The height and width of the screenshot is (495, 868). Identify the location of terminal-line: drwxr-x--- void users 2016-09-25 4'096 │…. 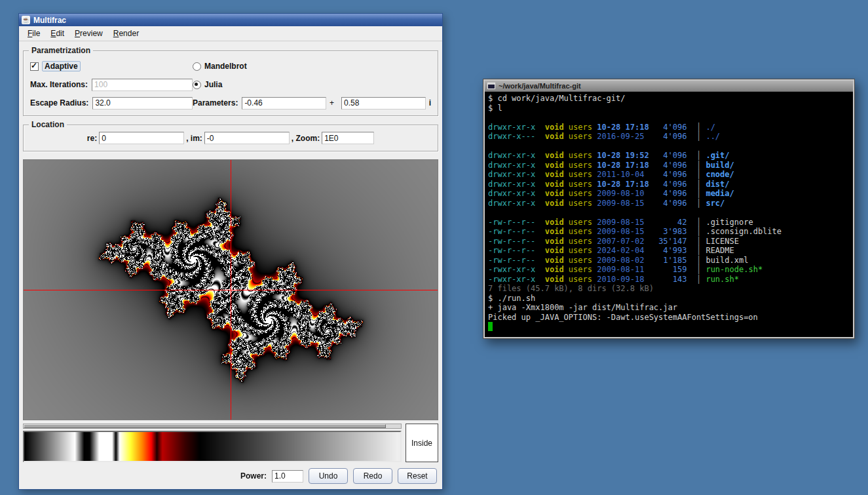
(669, 136).